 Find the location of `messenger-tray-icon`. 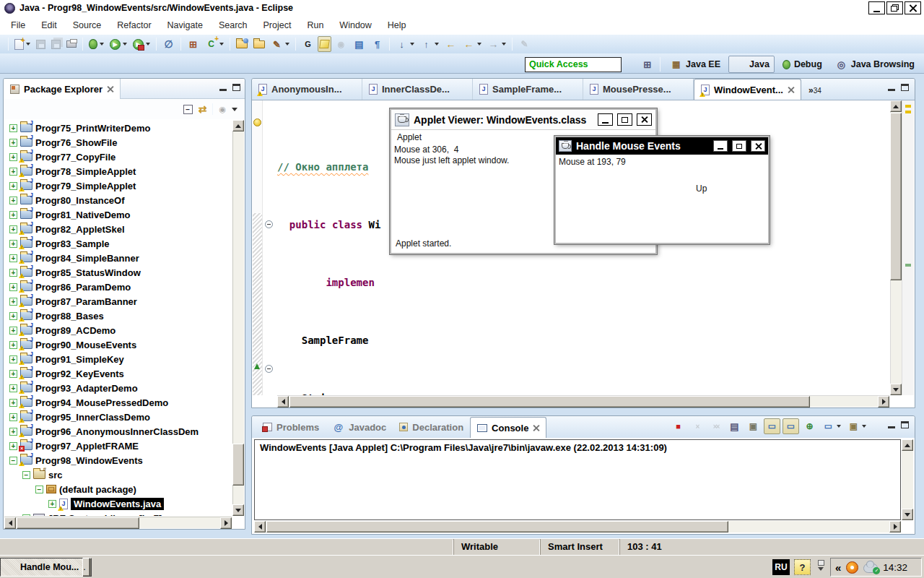

messenger-tray-icon is located at coordinates (852, 568).